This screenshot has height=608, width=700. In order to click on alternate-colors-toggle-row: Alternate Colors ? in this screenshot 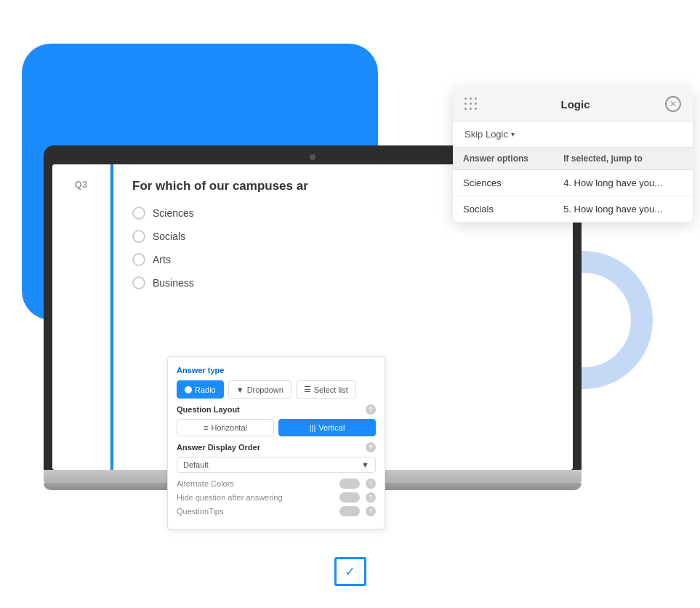, I will do `click(276, 484)`.